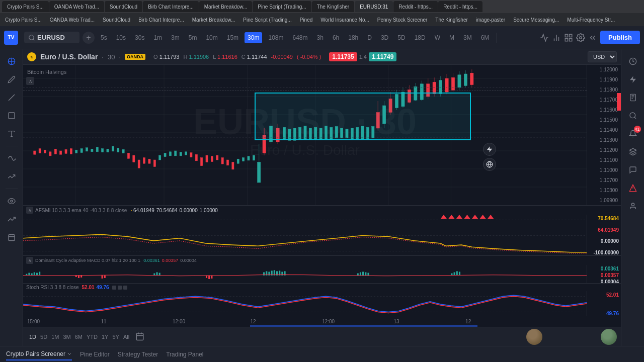 This screenshot has width=644, height=362. What do you see at coordinates (161, 20) in the screenshot?
I see `bm-birb: Birb Chart Interpre...` at bounding box center [161, 20].